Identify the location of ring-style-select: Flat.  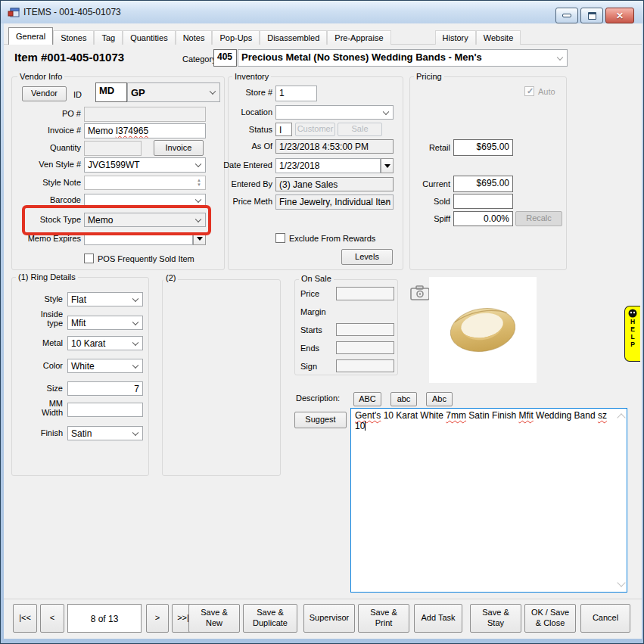
(105, 300).